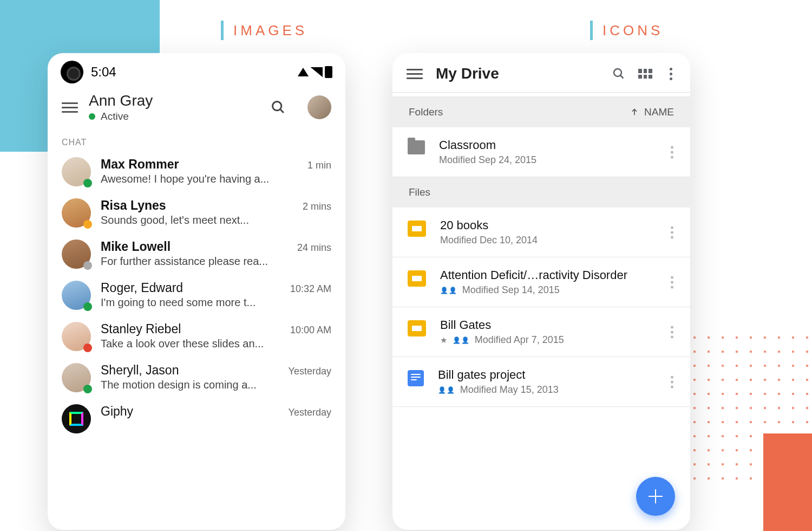 This screenshot has width=812, height=531. Describe the element at coordinates (174, 101) in the screenshot. I see `chat-header-name: Ann Gray` at that location.